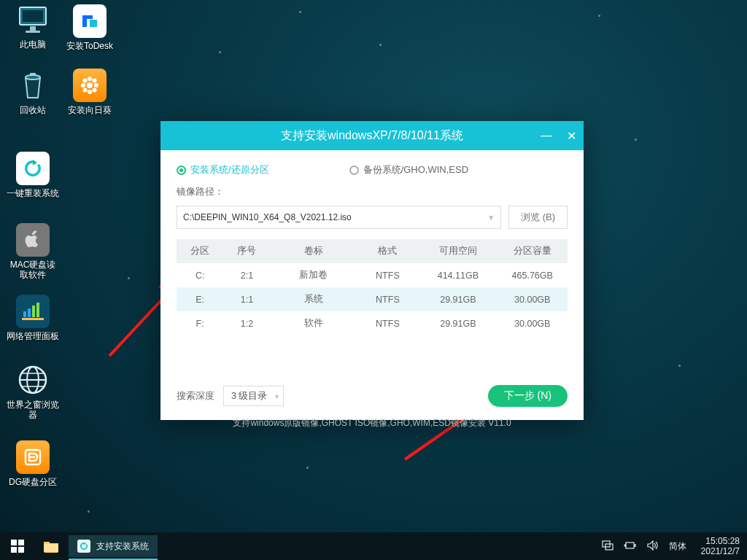 The height and width of the screenshot is (560, 747). Describe the element at coordinates (538, 217) in the screenshot. I see `browse-button: 浏览 (B)` at that location.